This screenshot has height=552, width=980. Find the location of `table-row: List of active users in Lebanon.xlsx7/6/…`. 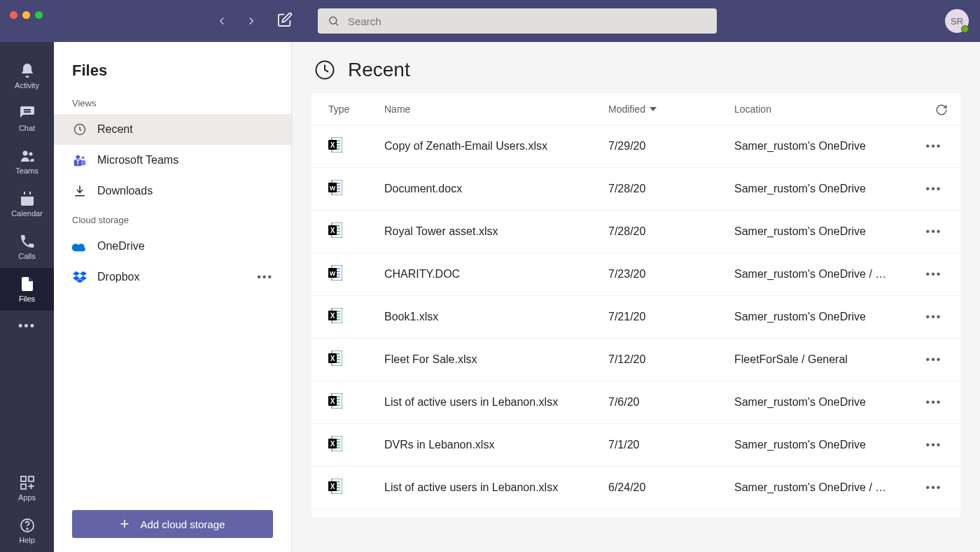

table-row: List of active users in Lebanon.xlsx7/6/… is located at coordinates (636, 403).